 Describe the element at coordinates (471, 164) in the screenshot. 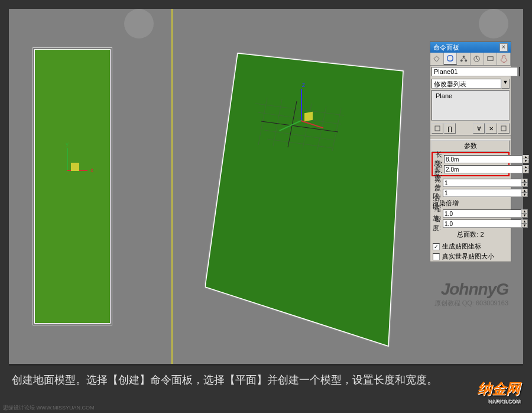

I see `highlighted-params: 长度: ▲▼ 宽度: ▲▼` at that location.